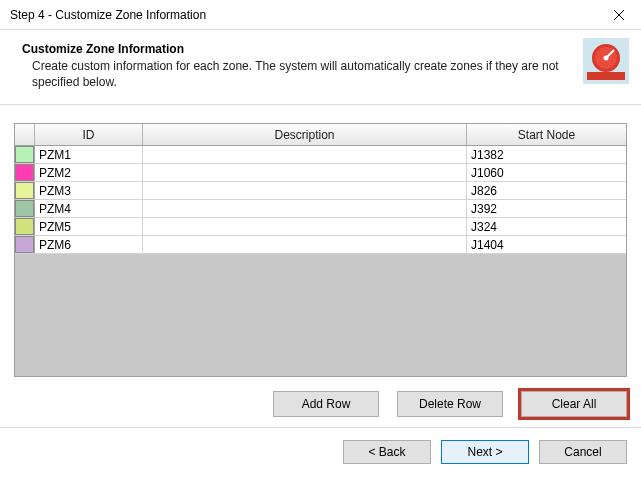  I want to click on header-description: Create custom information for each zone.…, so click(296, 74).